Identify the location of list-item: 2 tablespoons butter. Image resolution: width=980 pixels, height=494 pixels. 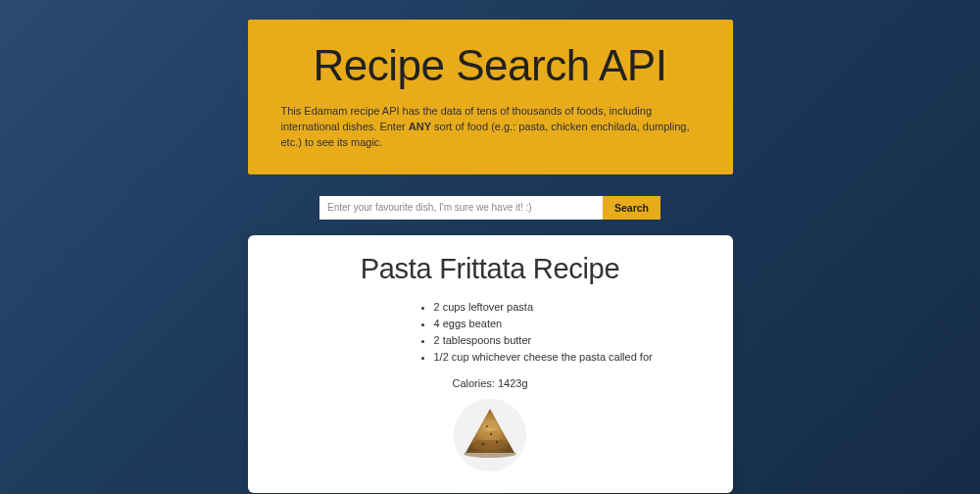
(572, 341).